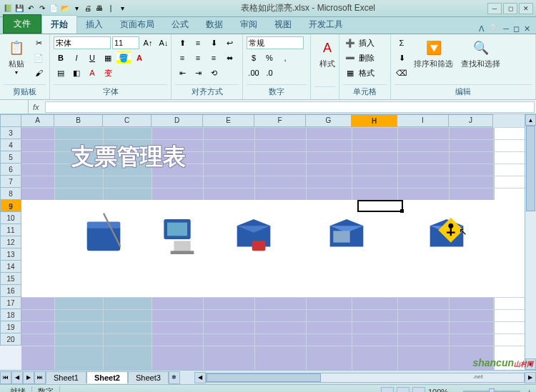  I want to click on styles-button: A 样式, so click(327, 54).